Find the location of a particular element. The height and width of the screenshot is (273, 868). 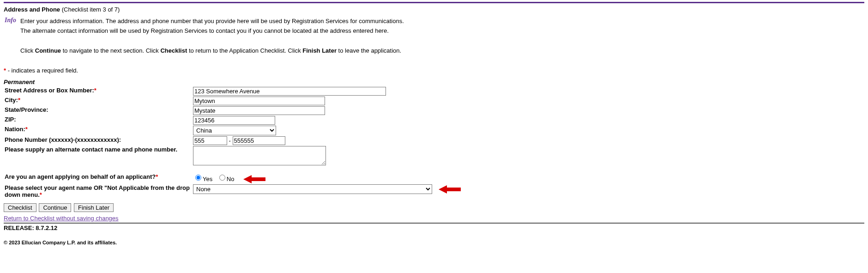

page-title: Address and Phone is located at coordinates (32, 9).